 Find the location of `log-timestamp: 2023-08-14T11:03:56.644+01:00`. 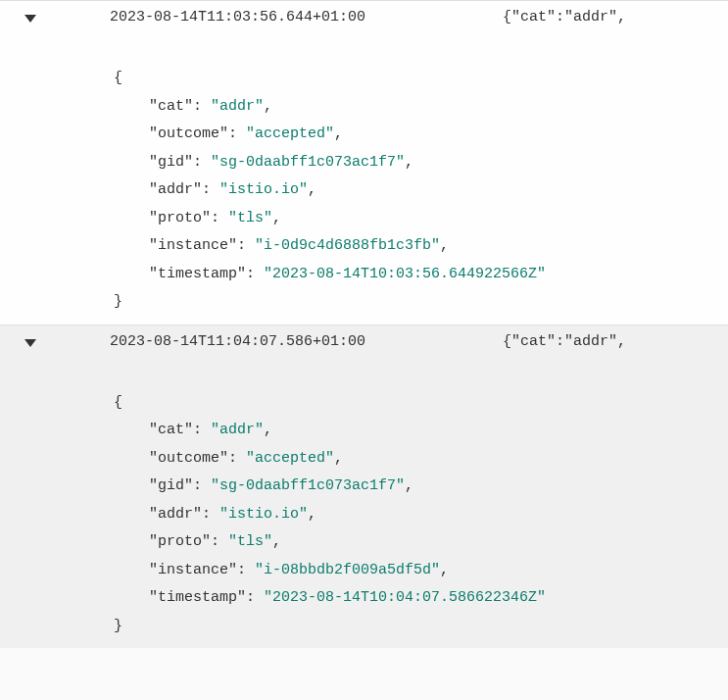

log-timestamp: 2023-08-14T11:03:56.644+01:00 is located at coordinates (237, 18).